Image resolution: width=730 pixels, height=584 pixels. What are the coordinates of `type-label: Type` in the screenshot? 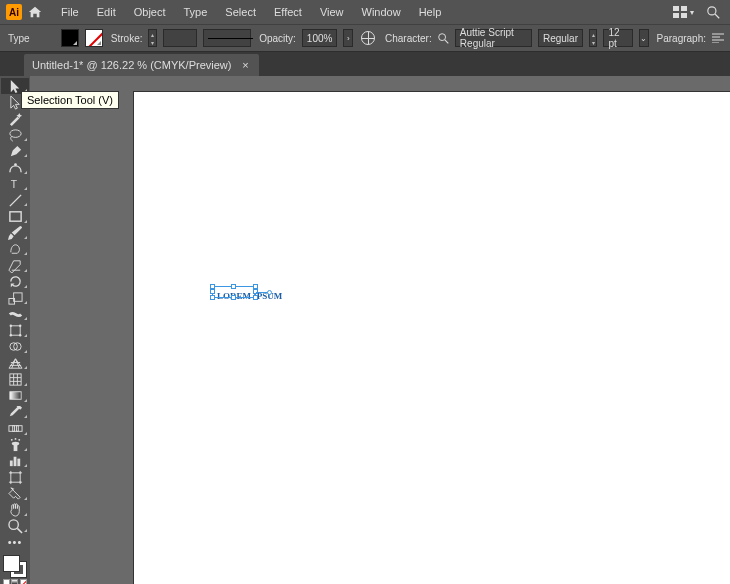 It's located at (19, 38).